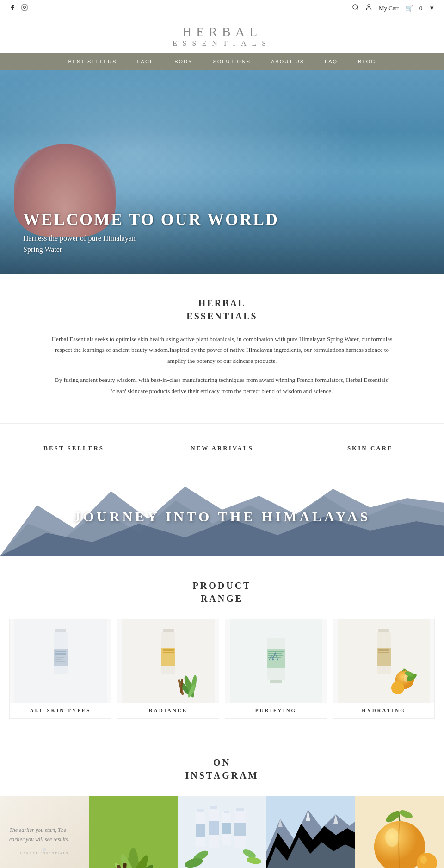 Image resolution: width=444 pixels, height=868 pixels. I want to click on category-tabs: BEST SELLERS NEW ARRIVALS SKIN CARE, so click(222, 450).